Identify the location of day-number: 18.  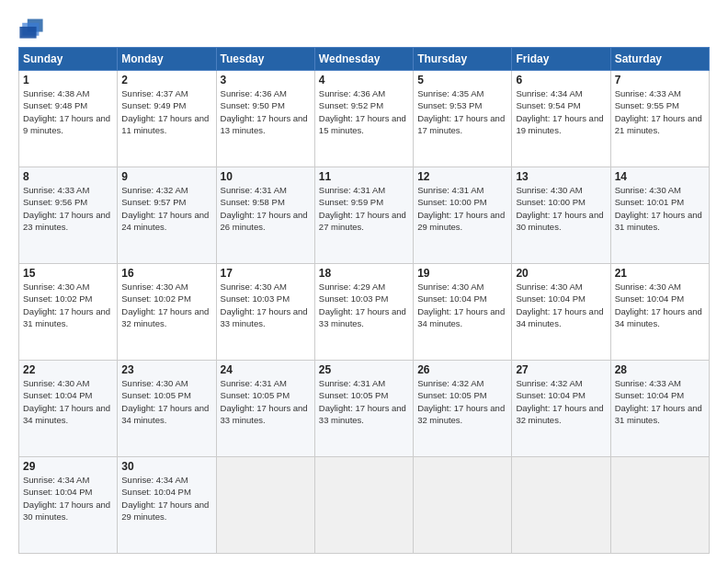
(364, 273).